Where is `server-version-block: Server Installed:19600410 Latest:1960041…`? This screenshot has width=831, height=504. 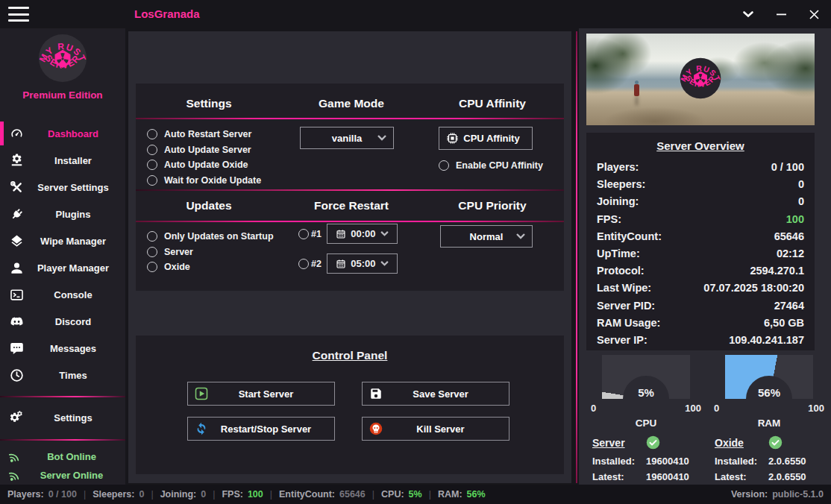 server-version-block: Server Installed:19600410 Latest:1960041… is located at coordinates (652, 460).